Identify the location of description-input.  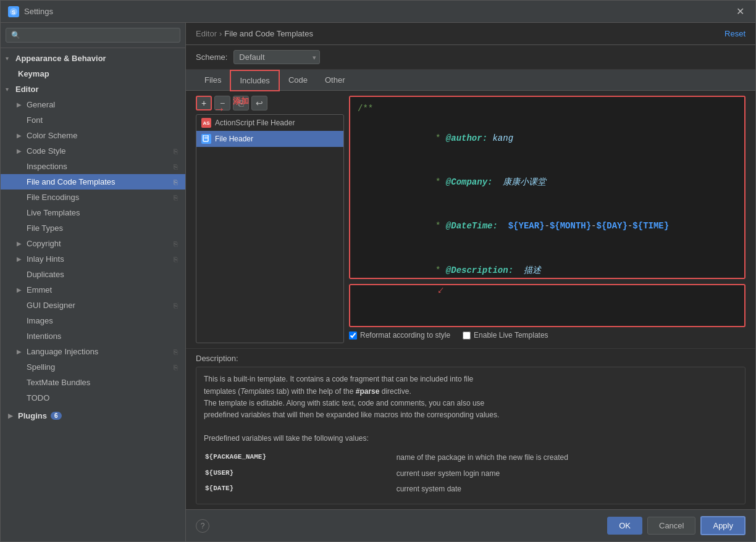
(547, 306).